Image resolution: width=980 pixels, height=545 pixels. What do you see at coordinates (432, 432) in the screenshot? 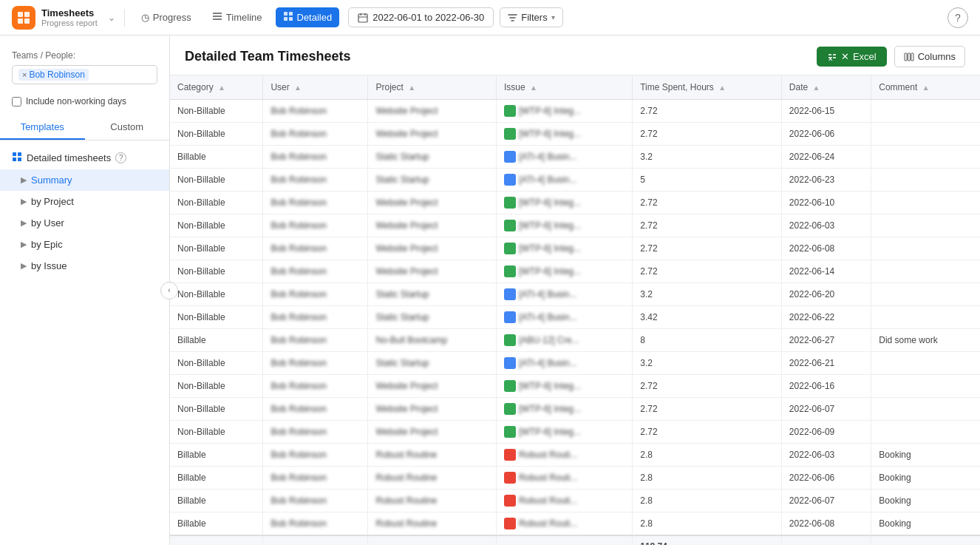
I see `cell-project: Website Project` at bounding box center [432, 432].